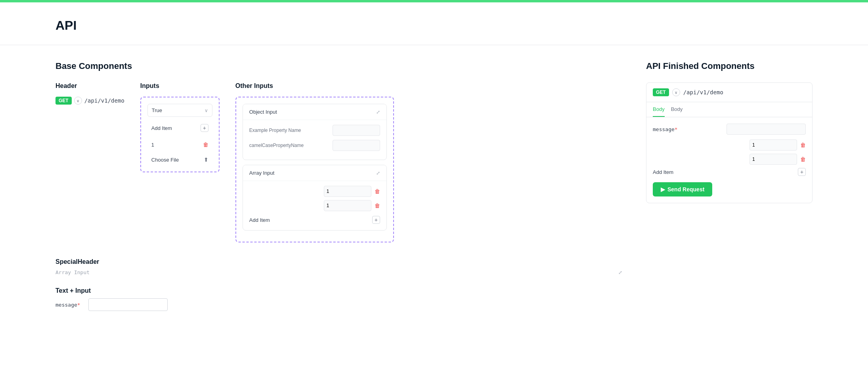 The image size is (868, 370). What do you see at coordinates (260, 220) in the screenshot?
I see `array-add-item-label: Add Item` at bounding box center [260, 220].